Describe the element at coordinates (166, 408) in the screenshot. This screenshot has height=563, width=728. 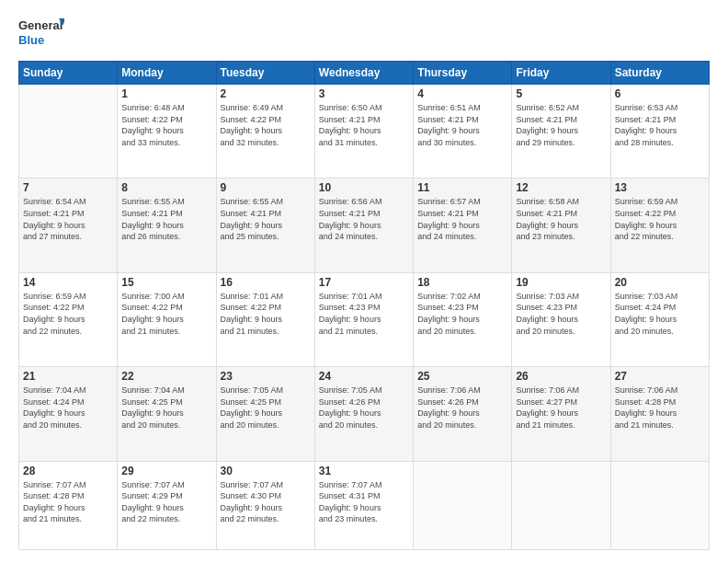
I see `day-info: Sunrise: 7:04 AMSunset: 4:25 PMDaylight:…` at that location.